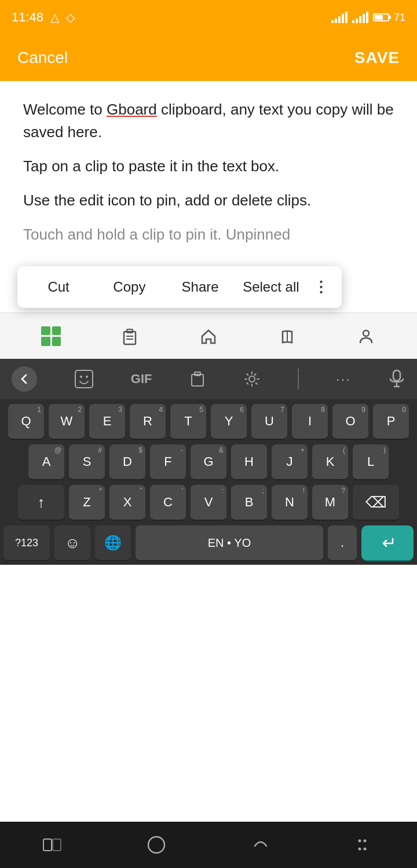  I want to click on key-f: -F, so click(168, 462).